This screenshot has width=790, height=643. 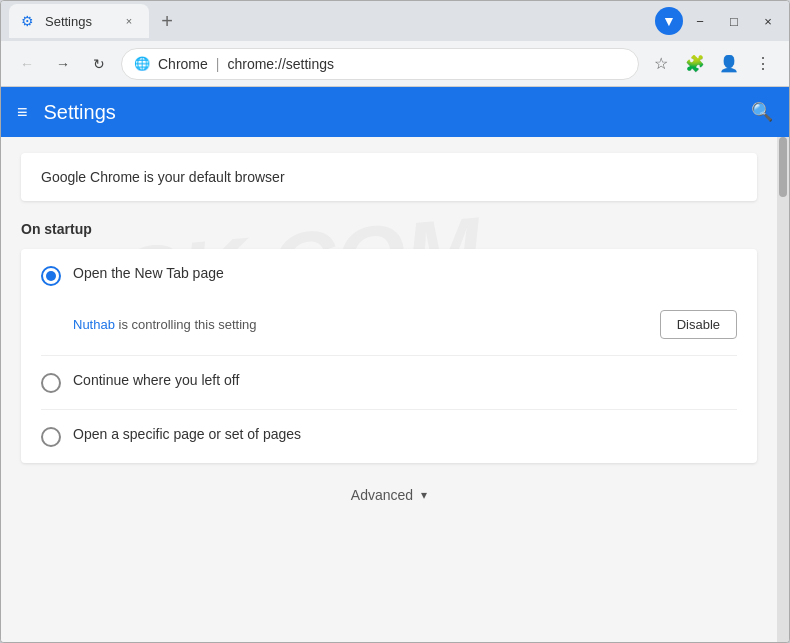 What do you see at coordinates (27, 64) in the screenshot?
I see `back-button: ←` at bounding box center [27, 64].